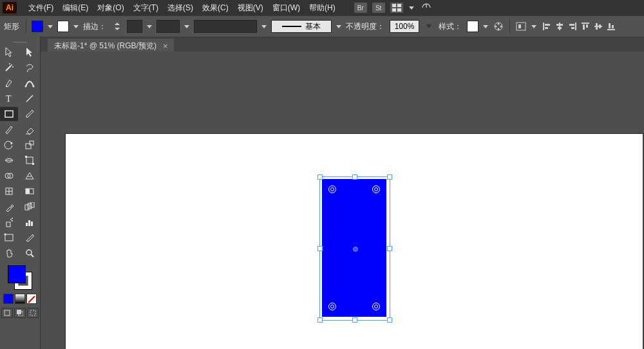 Image resolution: width=644 pixels, height=349 pixels. What do you see at coordinates (379, 8) in the screenshot?
I see `stock-icon: St` at bounding box center [379, 8].